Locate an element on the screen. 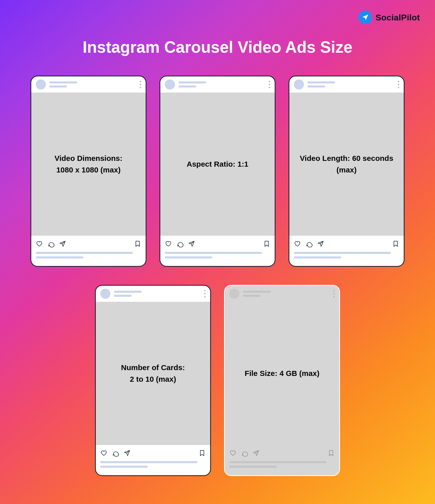 The height and width of the screenshot is (504, 435). post-media: File Size: 4 GB (max) is located at coordinates (282, 373).